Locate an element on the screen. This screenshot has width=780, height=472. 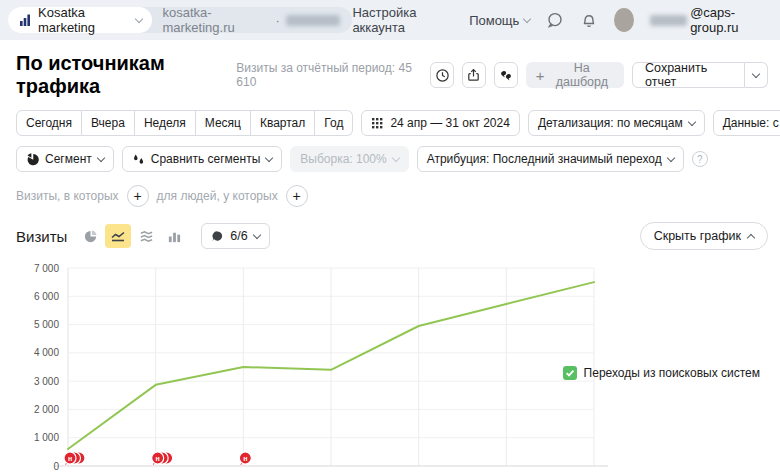
line-chart-icon is located at coordinates (118, 236).